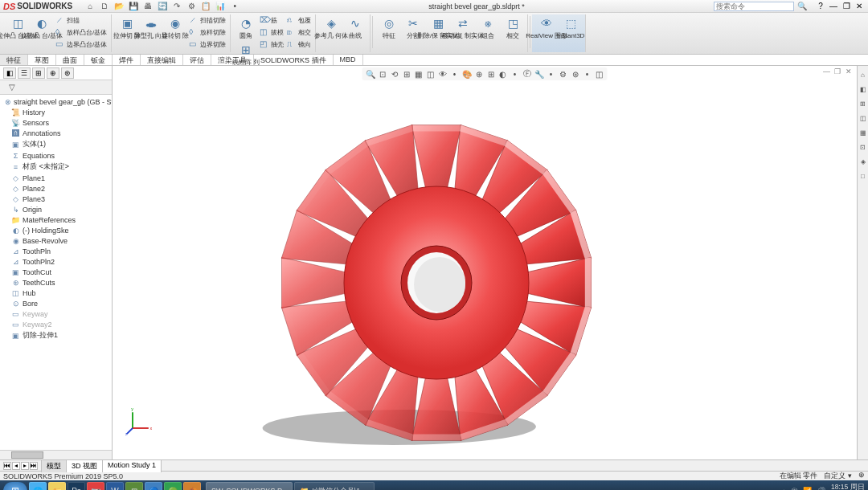 This screenshot has height=490, width=868. What do you see at coordinates (151, 32) in the screenshot?
I see `hole-wizard-button: 🕳异型孔 向导` at bounding box center [151, 32].